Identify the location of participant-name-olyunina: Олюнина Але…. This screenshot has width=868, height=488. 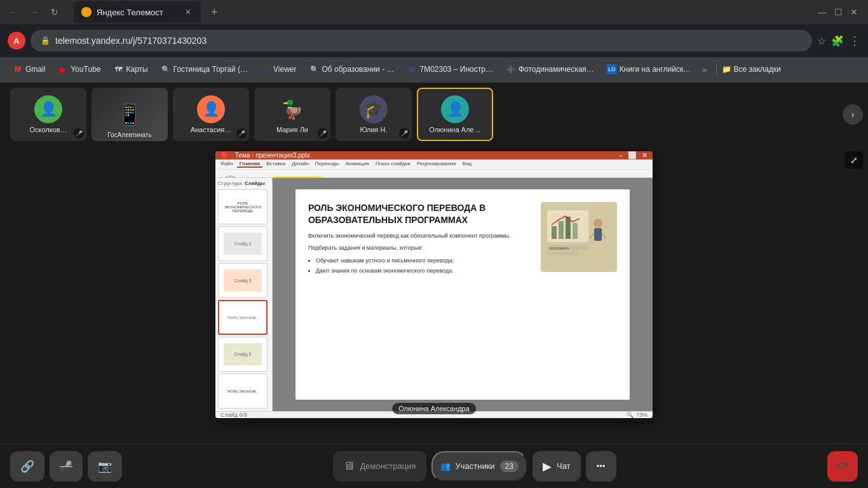
(455, 130).